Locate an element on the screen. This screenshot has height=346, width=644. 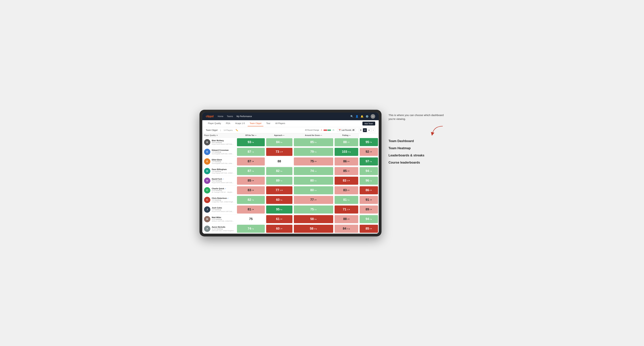
player-info: Matt Miller 6-10 Handicap Woburn Golf Cl… is located at coordinates (223, 219).